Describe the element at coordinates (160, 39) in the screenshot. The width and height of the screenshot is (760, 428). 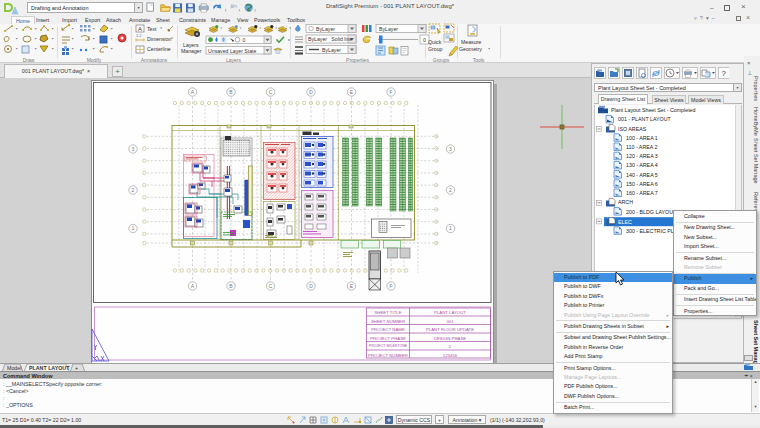
I see `svg-text: Dimension` at that location.